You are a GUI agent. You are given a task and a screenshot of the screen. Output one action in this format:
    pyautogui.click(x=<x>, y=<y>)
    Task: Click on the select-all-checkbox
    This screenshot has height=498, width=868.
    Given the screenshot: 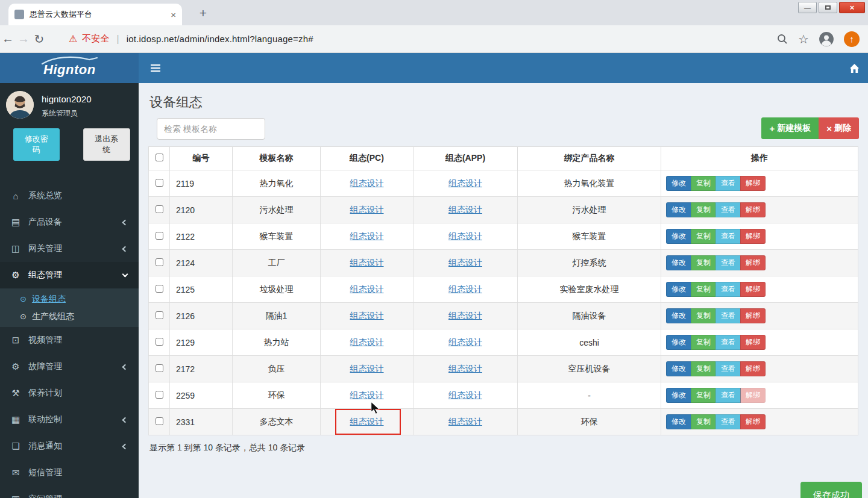 What is the action you would take?
    pyautogui.click(x=159, y=158)
    